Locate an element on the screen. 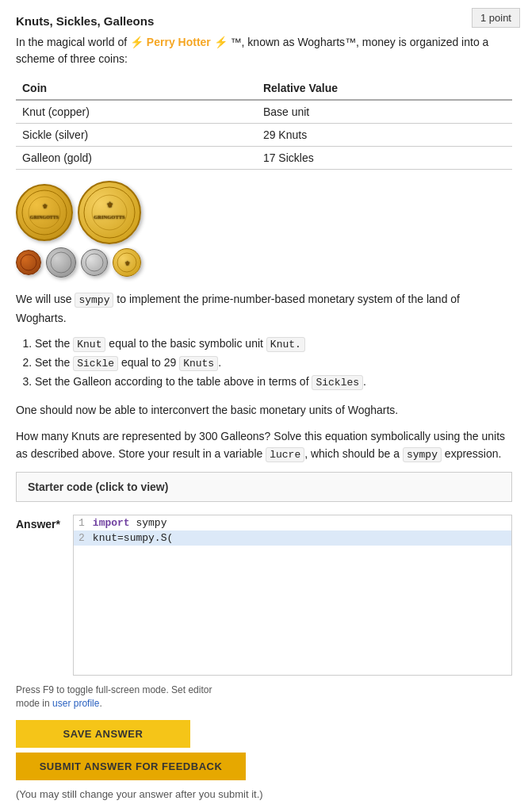  coin-name-sickle: Sickle (silver) is located at coordinates (136, 135).